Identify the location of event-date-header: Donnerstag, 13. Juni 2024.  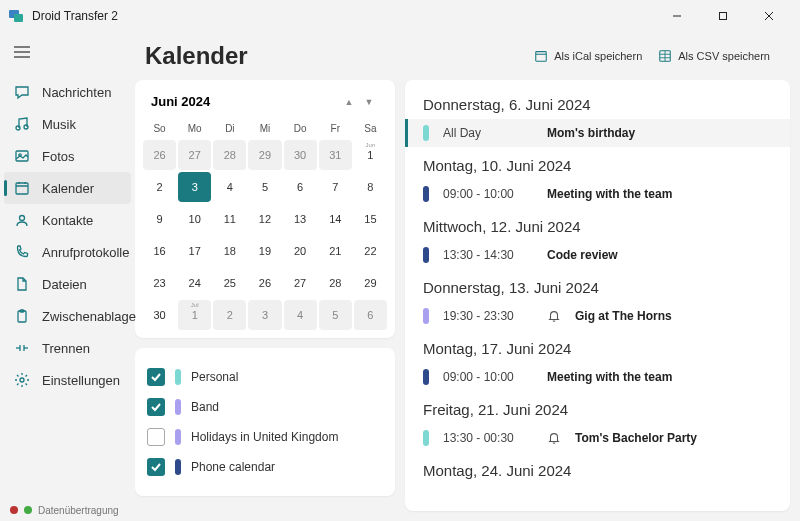
(598, 286).